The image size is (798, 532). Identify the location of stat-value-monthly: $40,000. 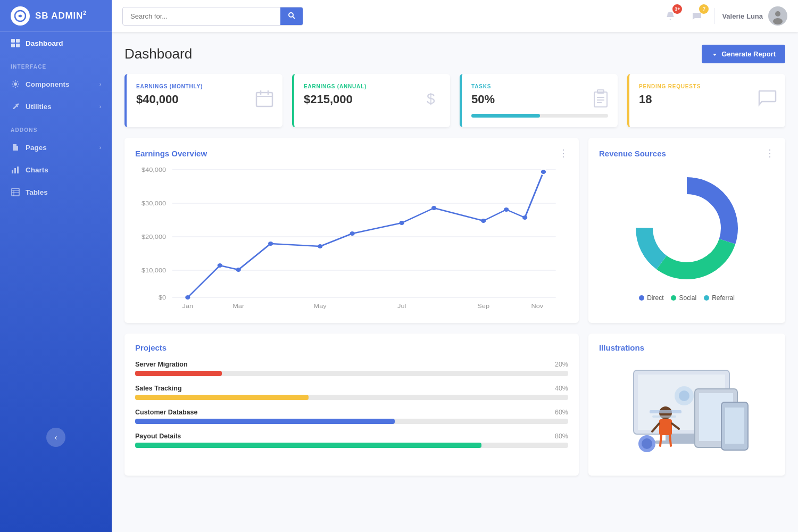
(204, 99).